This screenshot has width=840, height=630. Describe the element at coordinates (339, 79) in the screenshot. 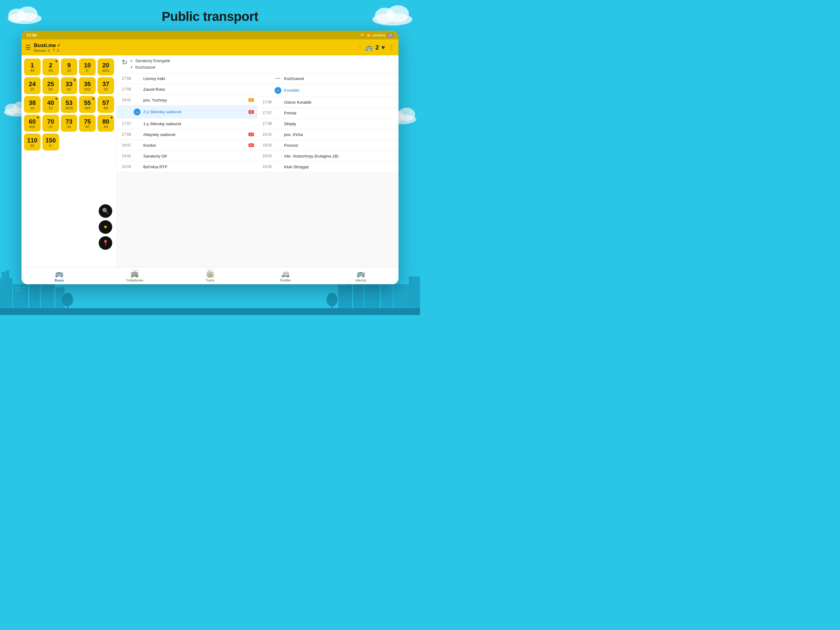

I see `stop-name: Kozhzavod` at that location.